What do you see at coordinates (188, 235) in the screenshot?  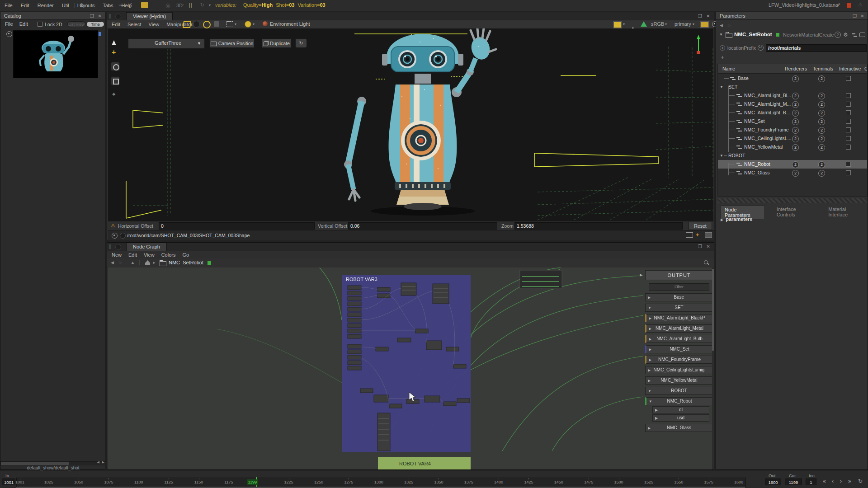 I see `camera-path-value: /root/world/cam/SHOT_CAM_003/SHOT_CAM_00…` at bounding box center [188, 235].